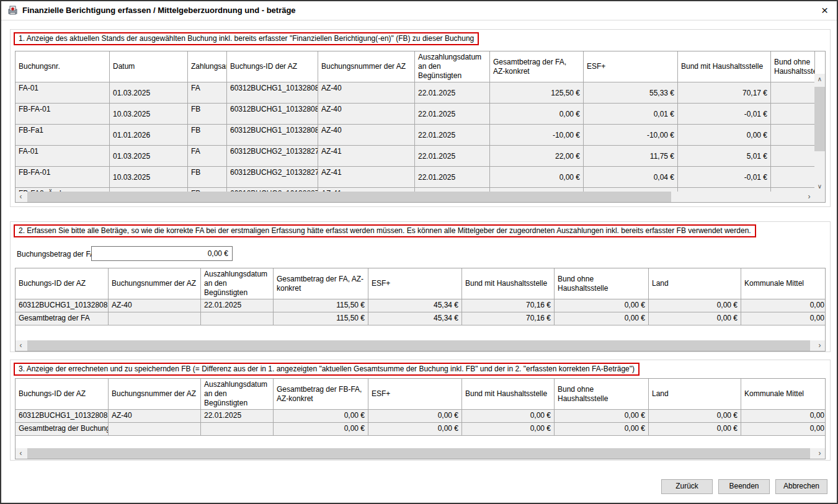  I want to click on cell: FB-FA-01, so click(63, 177).